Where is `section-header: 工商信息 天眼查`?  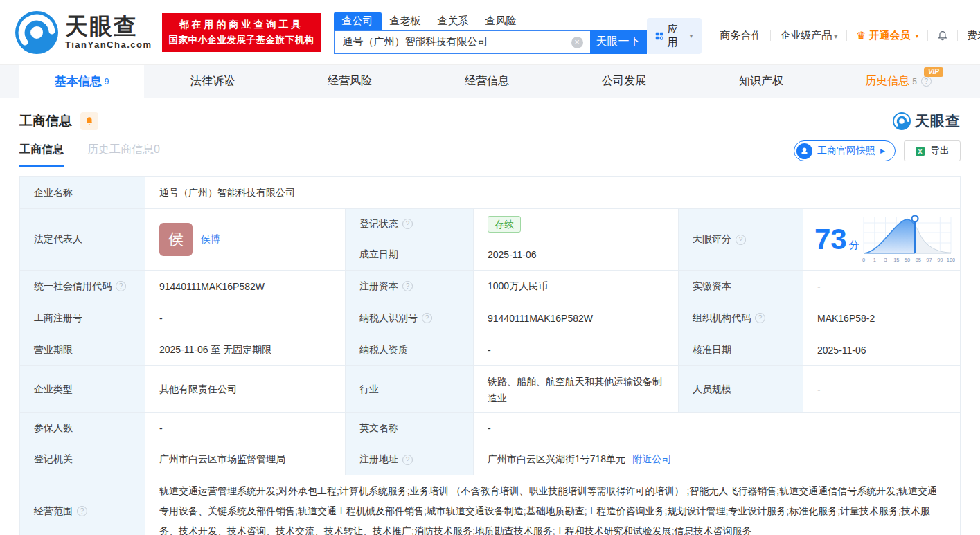 section-header: 工商信息 天眼查 is located at coordinates (490, 114).